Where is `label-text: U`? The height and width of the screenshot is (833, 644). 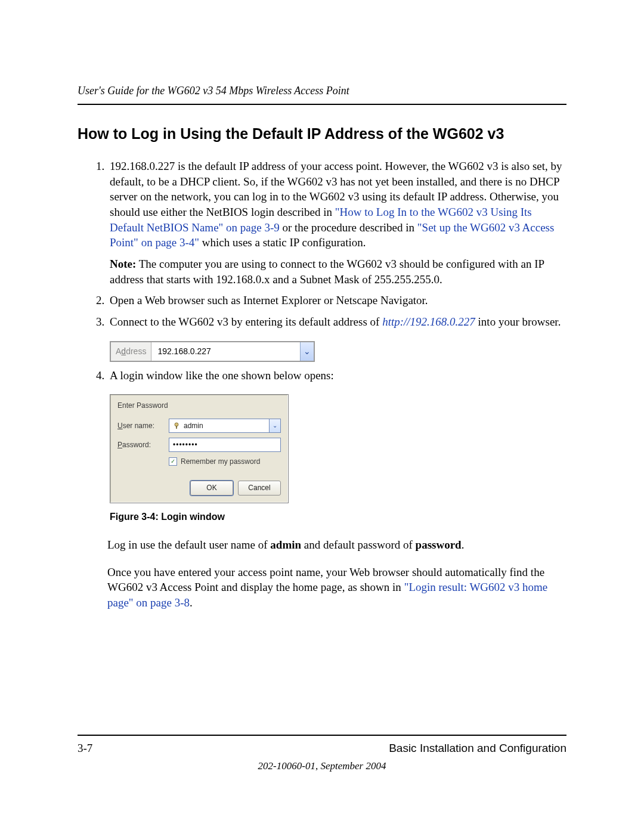
label-text: U is located at coordinates (120, 426).